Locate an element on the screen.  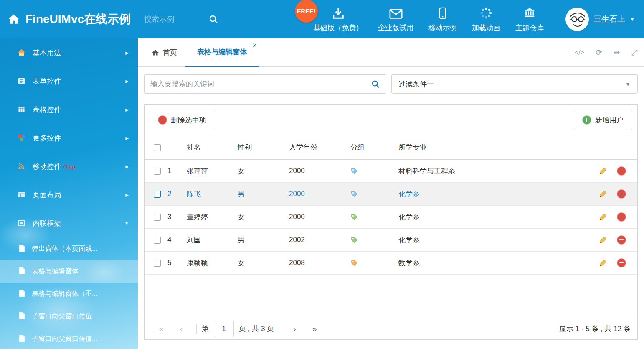
user-avatar is located at coordinates (577, 19).